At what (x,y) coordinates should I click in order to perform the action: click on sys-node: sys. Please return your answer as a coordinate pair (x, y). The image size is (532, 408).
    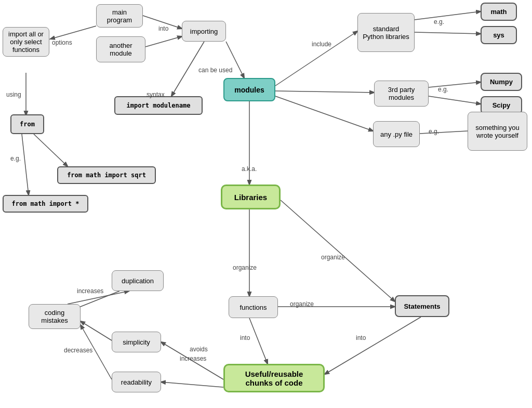
    Looking at the image, I should click on (499, 35).